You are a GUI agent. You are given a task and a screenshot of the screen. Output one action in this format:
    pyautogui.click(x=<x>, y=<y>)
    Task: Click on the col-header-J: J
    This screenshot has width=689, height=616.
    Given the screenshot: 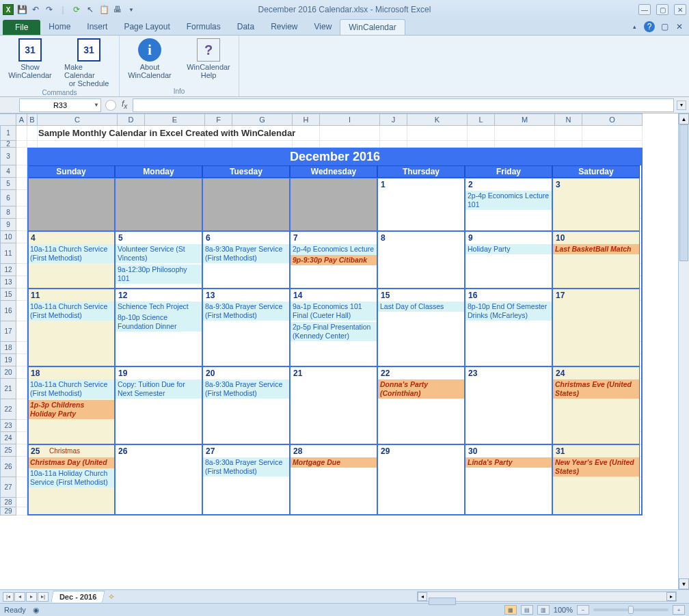 What is the action you would take?
    pyautogui.click(x=394, y=120)
    